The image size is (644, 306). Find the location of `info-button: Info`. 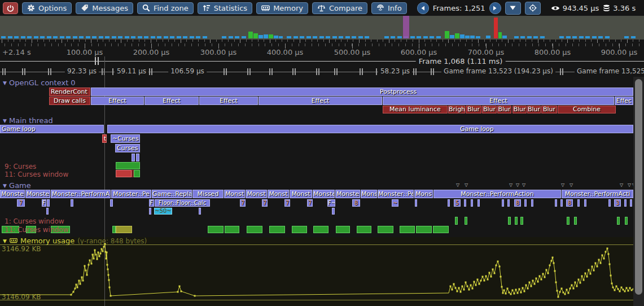

info-button: Info is located at coordinates (389, 8).